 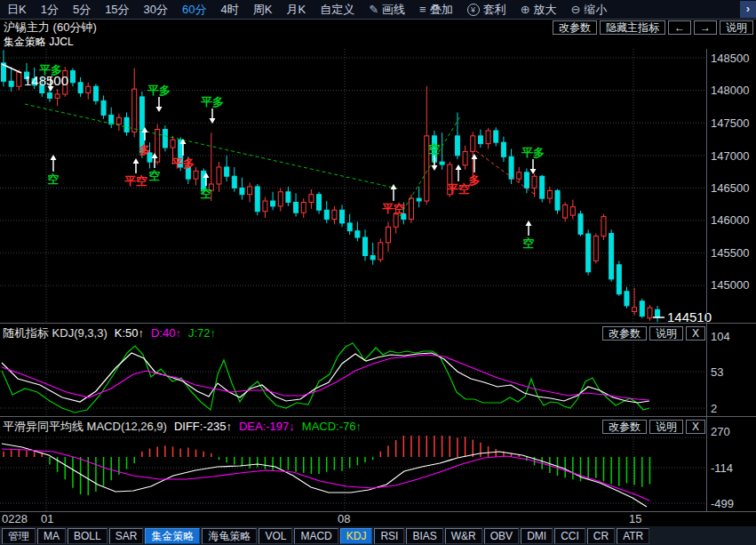 What do you see at coordinates (316, 536) in the screenshot?
I see `tab-MACD: MACD` at bounding box center [316, 536].